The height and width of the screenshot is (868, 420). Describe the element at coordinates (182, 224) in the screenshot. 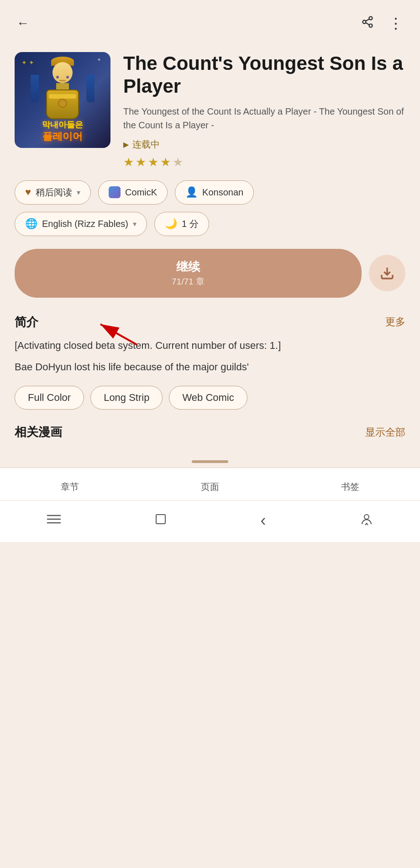

I see `coins-button: 🌙 1 分` at that location.